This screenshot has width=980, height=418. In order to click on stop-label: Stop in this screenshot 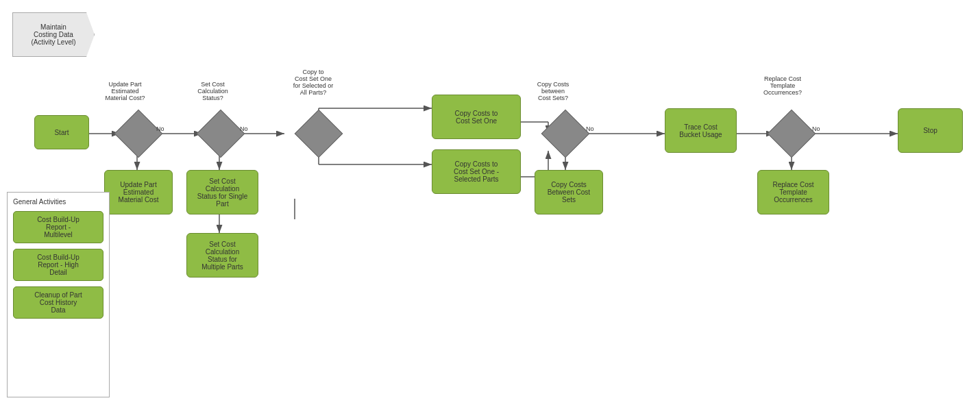, I will do `click(931, 130)`.